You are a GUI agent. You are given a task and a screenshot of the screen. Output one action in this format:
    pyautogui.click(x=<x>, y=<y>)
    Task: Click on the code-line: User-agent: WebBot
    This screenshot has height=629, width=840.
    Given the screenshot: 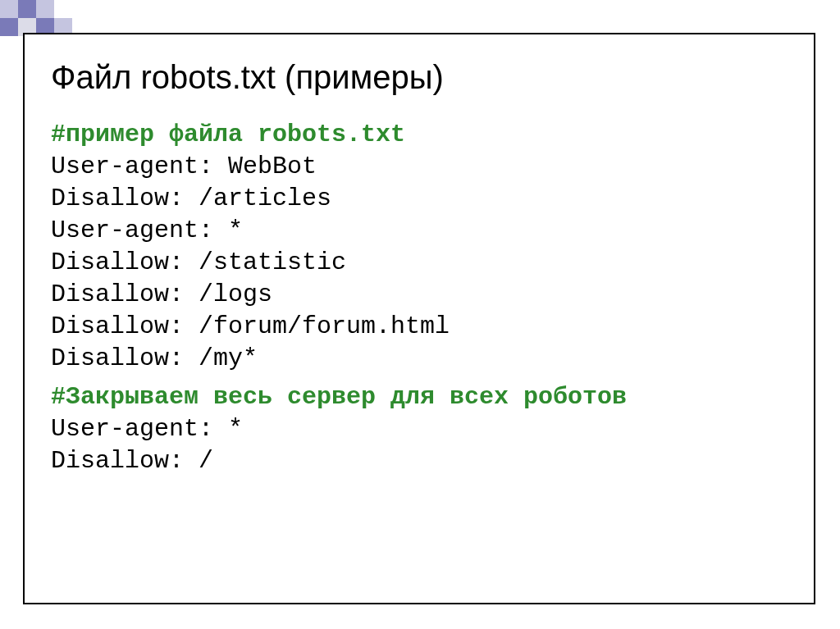 What is the action you would take?
    pyautogui.click(x=419, y=167)
    